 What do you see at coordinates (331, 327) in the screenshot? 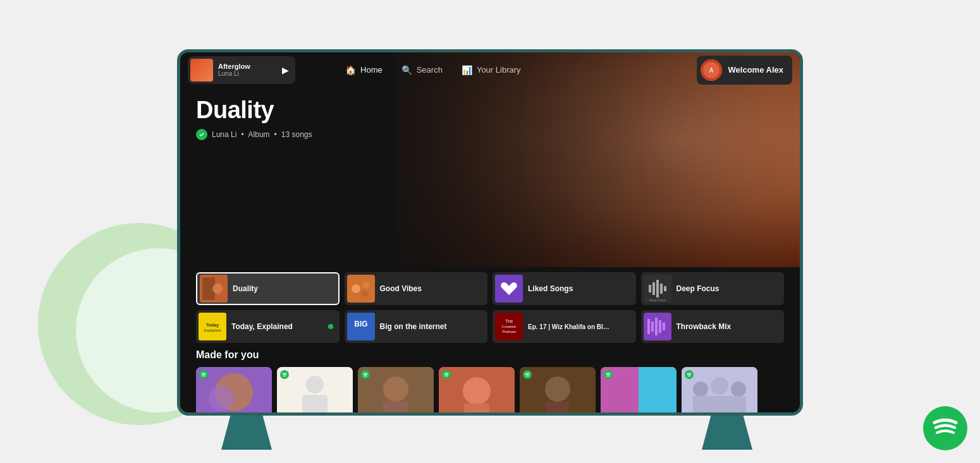
I see `new-episode-dot` at bounding box center [331, 327].